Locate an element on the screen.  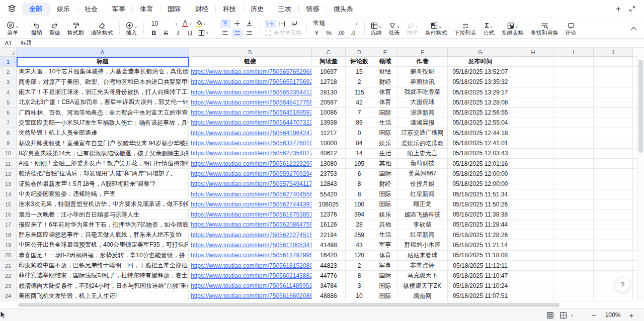
grid-cell: 05/18/2025 12:44:18 is located at coordinates (480, 133).